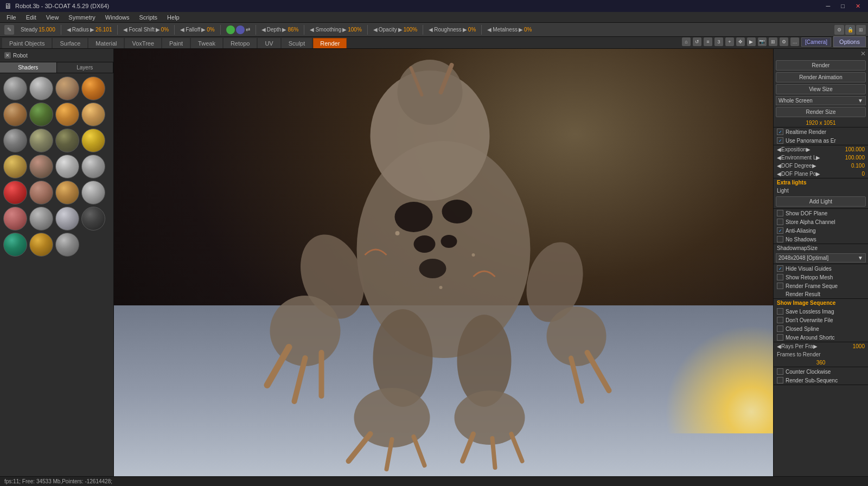 The width and height of the screenshot is (868, 486). Describe the element at coordinates (780, 286) in the screenshot. I see `render-frame-checkbox` at that location.